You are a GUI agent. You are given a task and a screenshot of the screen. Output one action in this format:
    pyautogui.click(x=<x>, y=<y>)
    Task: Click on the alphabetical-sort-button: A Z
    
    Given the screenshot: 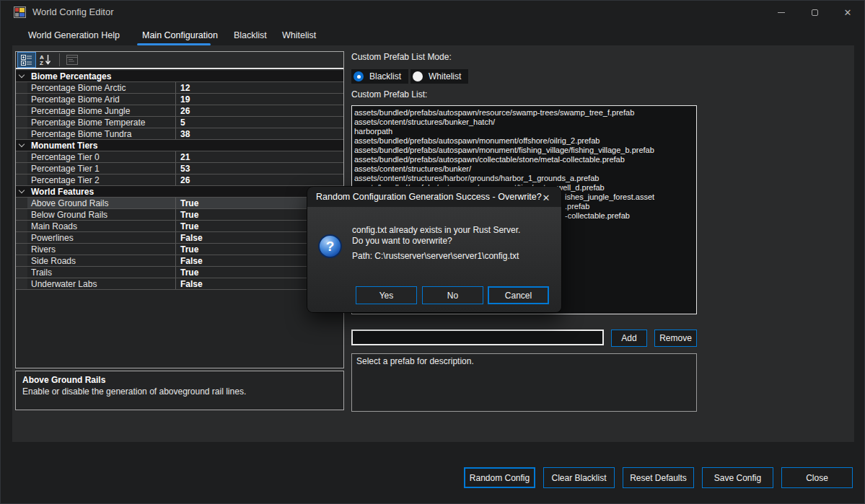 What is the action you would take?
    pyautogui.click(x=45, y=60)
    